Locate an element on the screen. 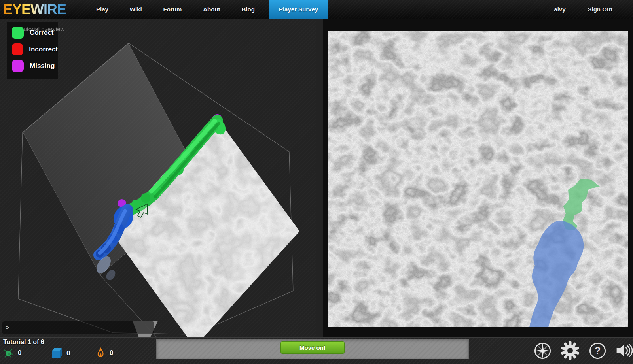  eyewire-logo: EYEWIRE is located at coordinates (41, 9).